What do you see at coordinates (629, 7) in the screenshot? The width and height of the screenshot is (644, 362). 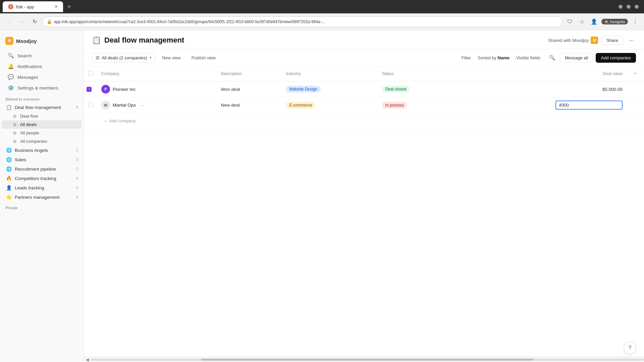 I see `maximize-button` at bounding box center [629, 7].